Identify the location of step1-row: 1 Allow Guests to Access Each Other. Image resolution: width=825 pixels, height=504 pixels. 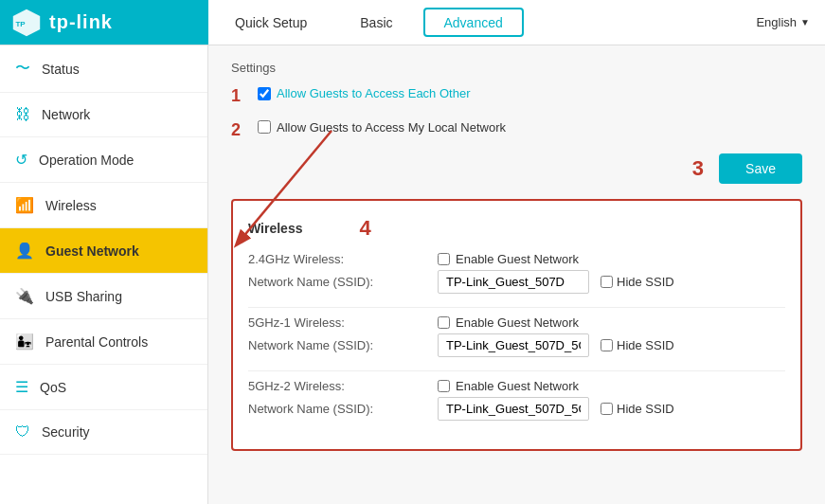
(517, 97).